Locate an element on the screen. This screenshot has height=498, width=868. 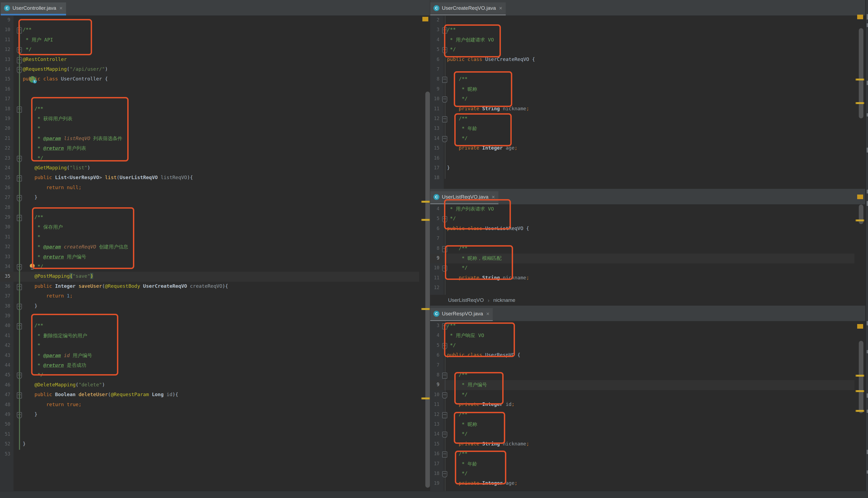
code-area-mid-right: 4 * 用户列表请求 VO5 */6public class UserListR… is located at coordinates (648, 250).